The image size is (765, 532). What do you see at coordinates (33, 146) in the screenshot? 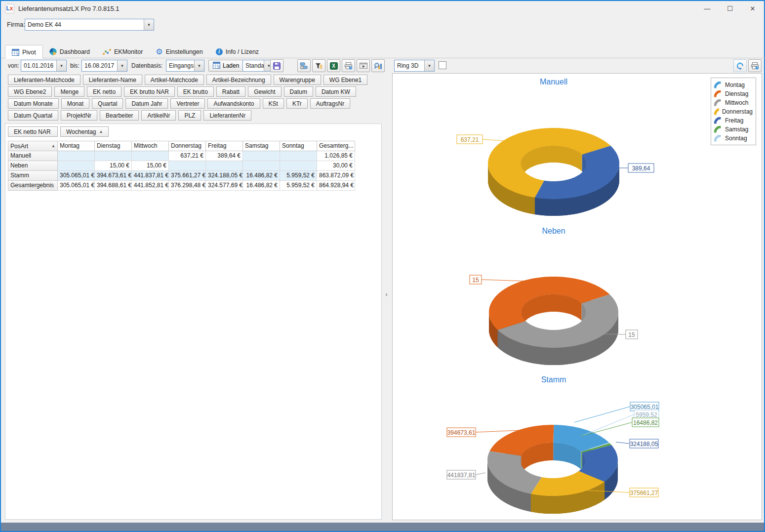
I see `row-area-header-posart: PosArt▲` at bounding box center [33, 146].